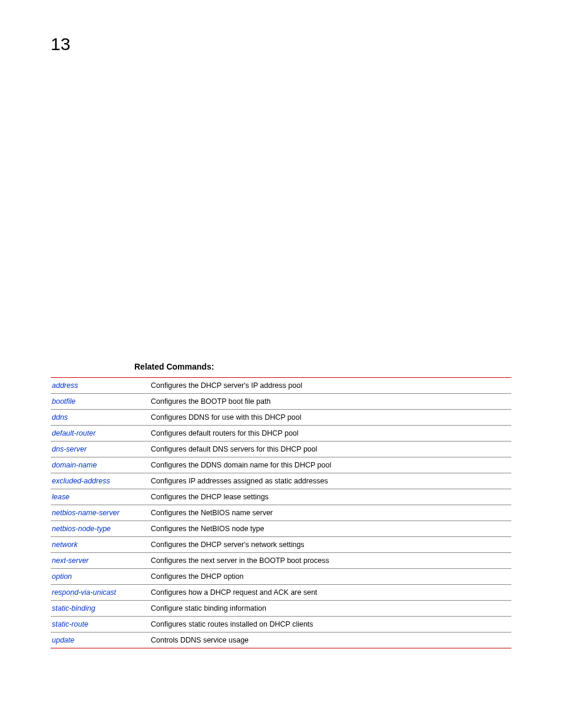 The width and height of the screenshot is (562, 728). What do you see at coordinates (71, 561) in the screenshot?
I see `command-link: next-server` at bounding box center [71, 561].